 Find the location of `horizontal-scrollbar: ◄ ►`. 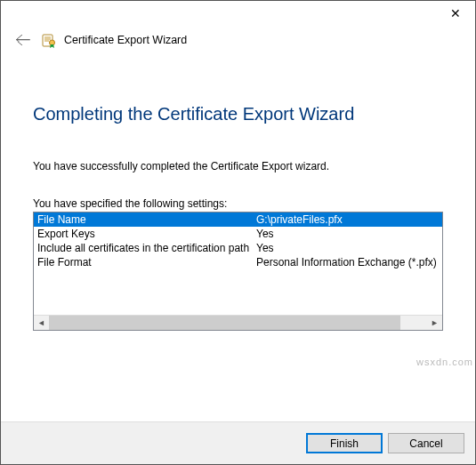

horizontal-scrollbar: ◄ ► is located at coordinates (238, 322).